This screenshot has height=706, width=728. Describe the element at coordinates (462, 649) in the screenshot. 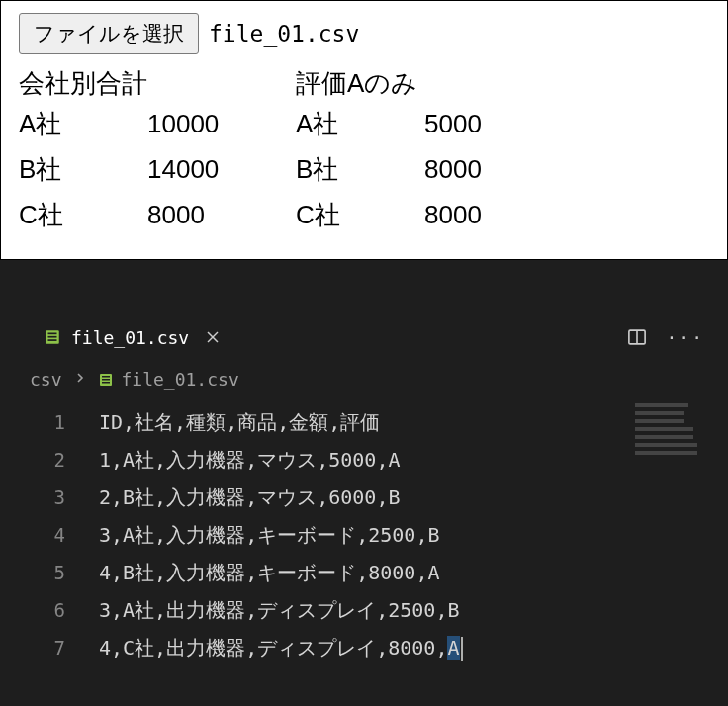

I see `text-cursor` at that location.